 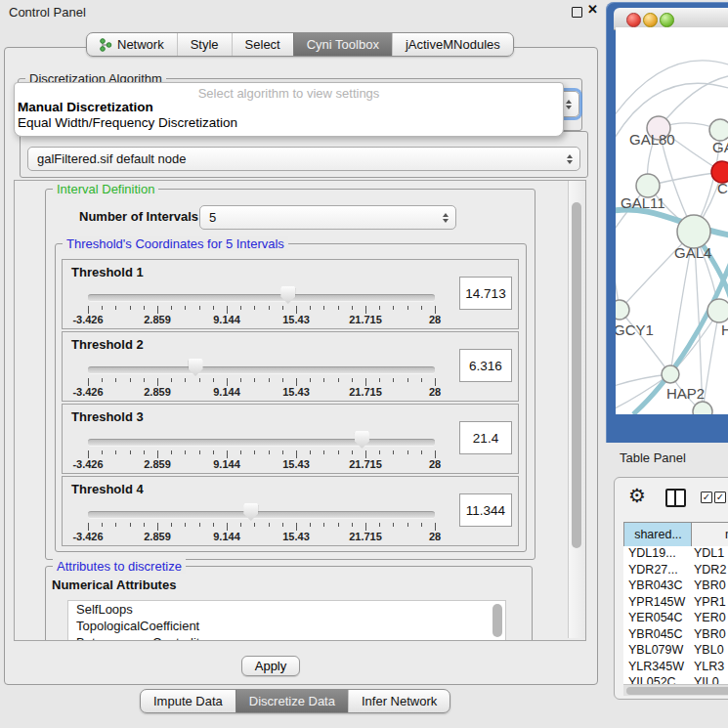 I want to click on network-node-ga, so click(x=719, y=130).